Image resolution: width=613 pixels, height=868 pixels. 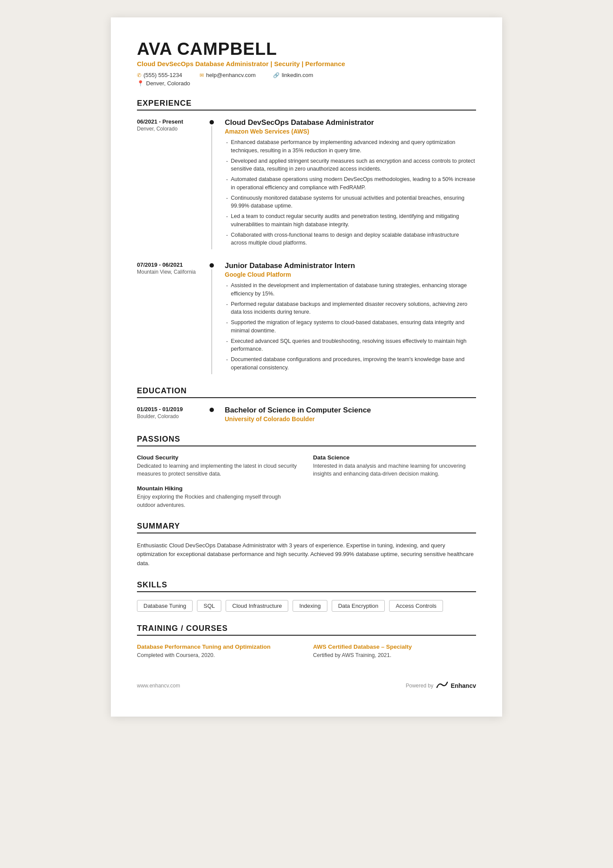 What do you see at coordinates (306, 414) in the screenshot?
I see `education-item-1: 01/2015 - 01/2019 Boulder, Colorado Bach…` at bounding box center [306, 414].